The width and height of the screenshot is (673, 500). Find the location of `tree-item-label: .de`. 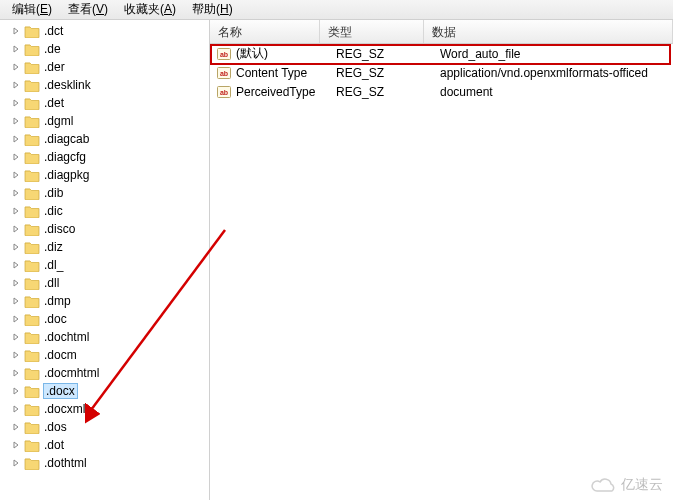

tree-item-label: .de is located at coordinates (52, 49).